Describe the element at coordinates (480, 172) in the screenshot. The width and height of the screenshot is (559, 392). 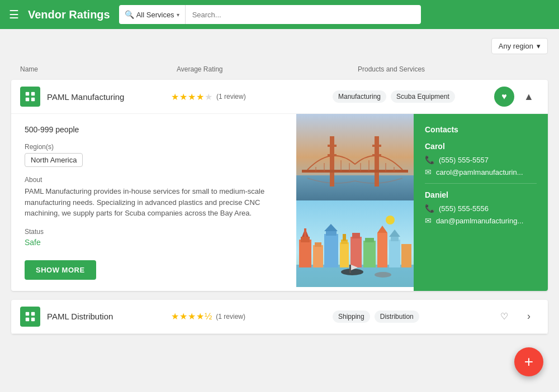
I see `carol-email: carol@pamlmanufacturin...` at that location.